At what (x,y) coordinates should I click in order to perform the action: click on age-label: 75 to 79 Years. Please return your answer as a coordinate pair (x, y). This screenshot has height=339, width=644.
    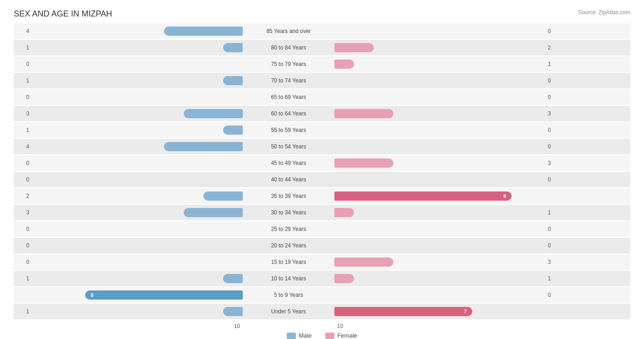
    Looking at the image, I should click on (289, 64).